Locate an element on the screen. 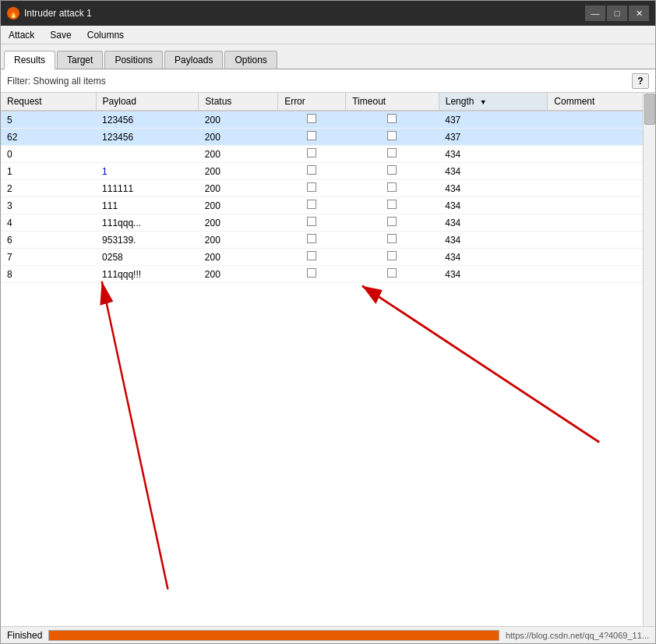  cell-request: 2 is located at coordinates (48, 189).